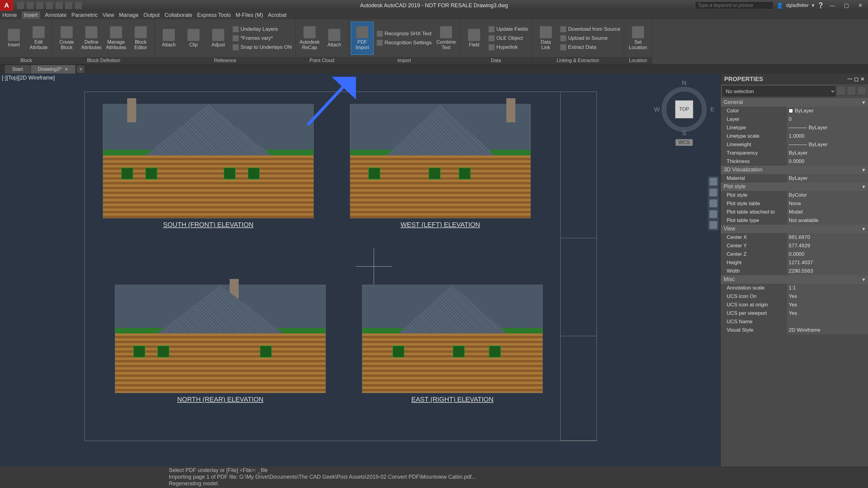 The height and width of the screenshot is (488, 868). Describe the element at coordinates (795, 187) in the screenshot. I see `prop-section-plot-style: Plot style▾` at that location.